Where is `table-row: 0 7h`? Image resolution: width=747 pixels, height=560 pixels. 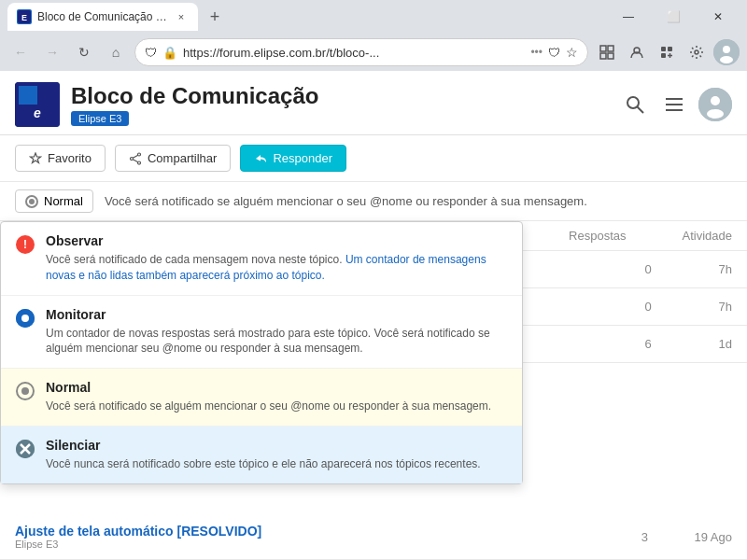 table-row: 0 7h is located at coordinates (635, 307).